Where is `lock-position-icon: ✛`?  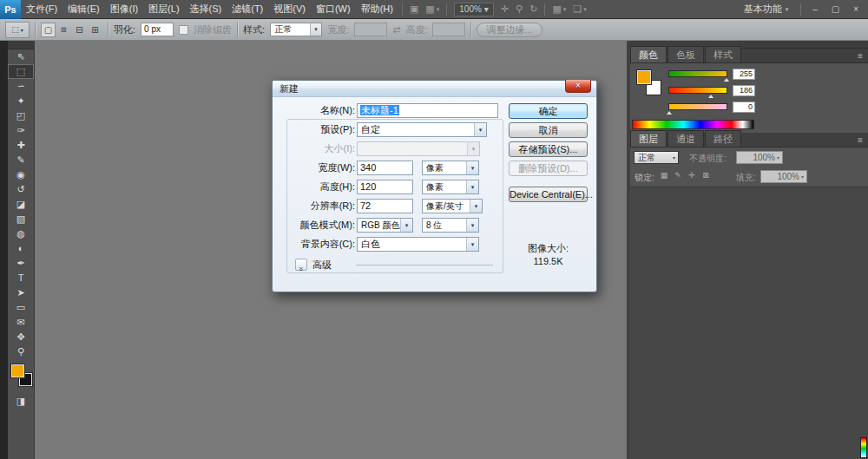
lock-position-icon: ✛ is located at coordinates (692, 175).